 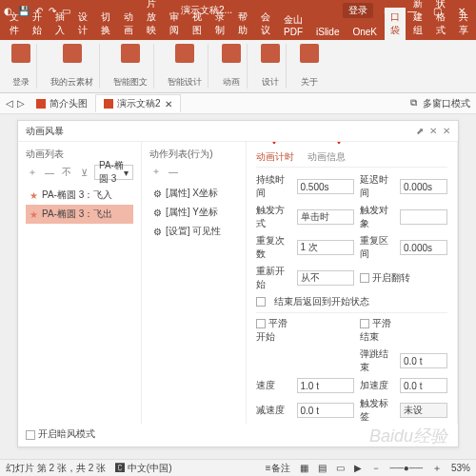 I want to click on ribbon-group: 智能图文, so click(x=131, y=67).